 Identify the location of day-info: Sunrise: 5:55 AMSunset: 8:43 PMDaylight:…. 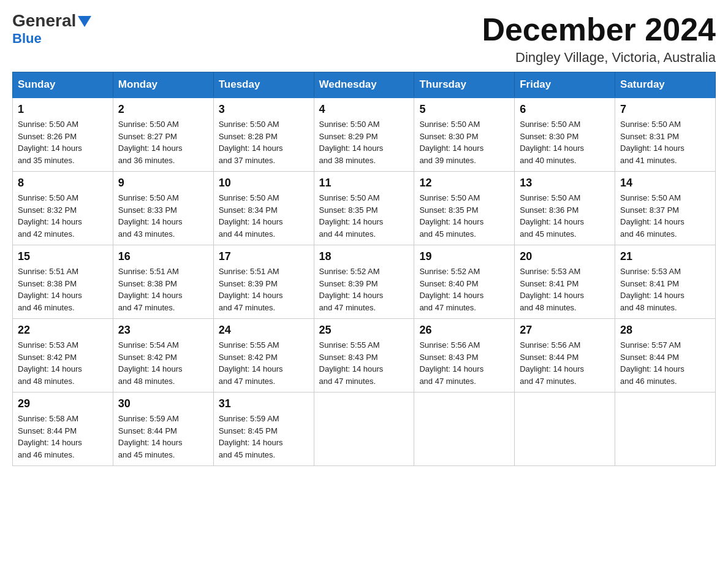
(364, 363).